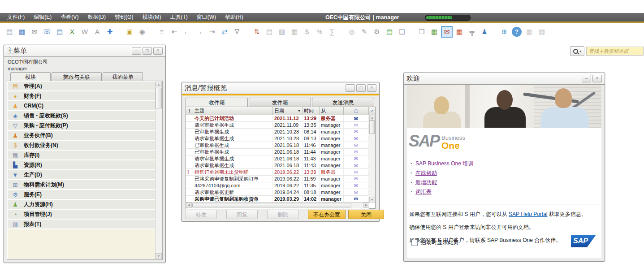  What do you see at coordinates (142, 32) in the screenshot?
I see `find-icon: ◉` at bounding box center [142, 32].